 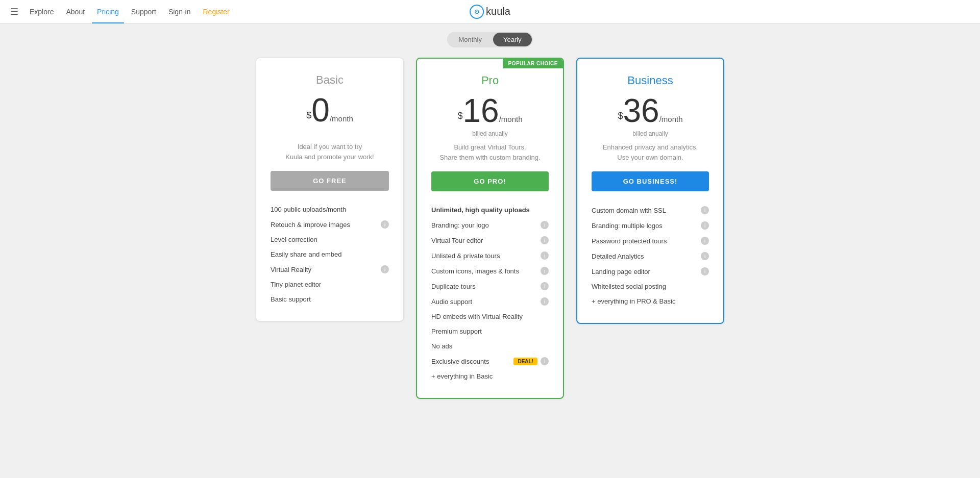 I want to click on pro-features: Unlimited, high quality uploads Branding…, so click(x=490, y=293).